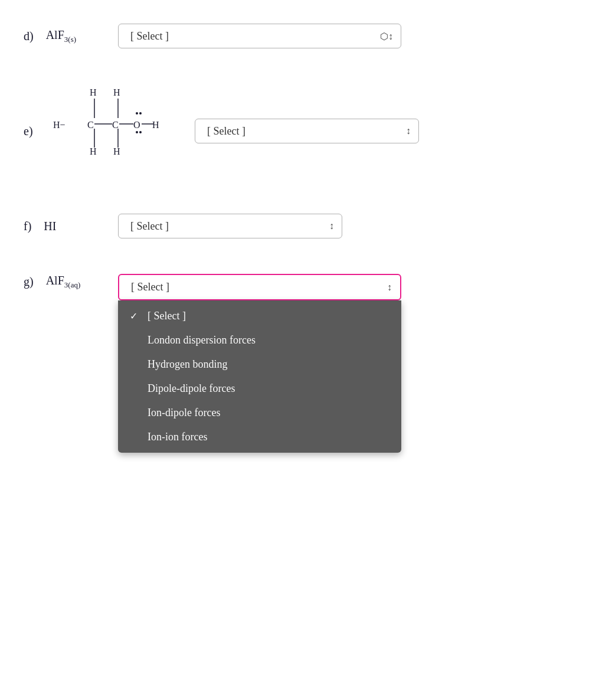 The height and width of the screenshot is (700, 609). What do you see at coordinates (304, 36) in the screenshot?
I see `row-d: d) AlF3(s) [ Select ] London dispersion …` at bounding box center [304, 36].